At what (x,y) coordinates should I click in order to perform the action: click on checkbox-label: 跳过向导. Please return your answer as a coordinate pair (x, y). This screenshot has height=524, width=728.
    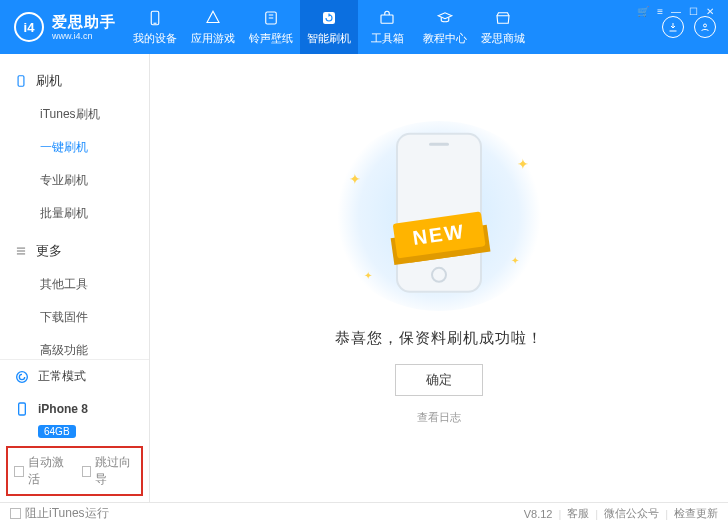
    Looking at the image, I should click on (115, 471).